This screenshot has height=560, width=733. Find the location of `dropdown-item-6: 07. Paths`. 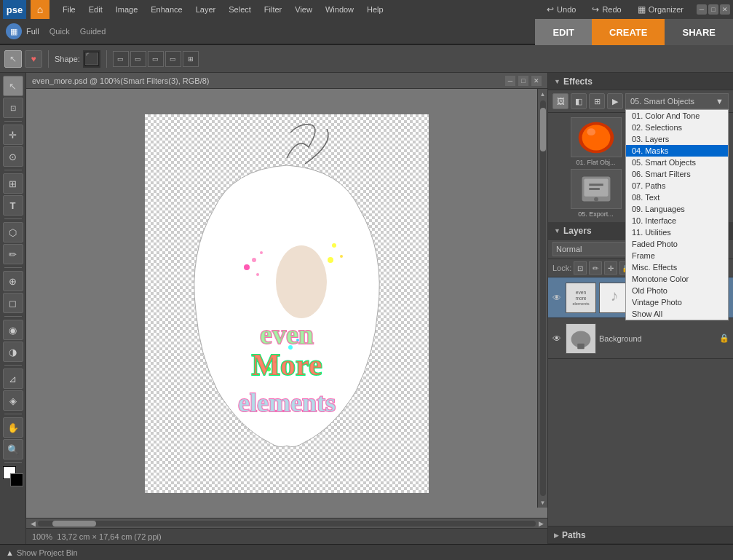

dropdown-item-6: 07. Paths is located at coordinates (677, 186).